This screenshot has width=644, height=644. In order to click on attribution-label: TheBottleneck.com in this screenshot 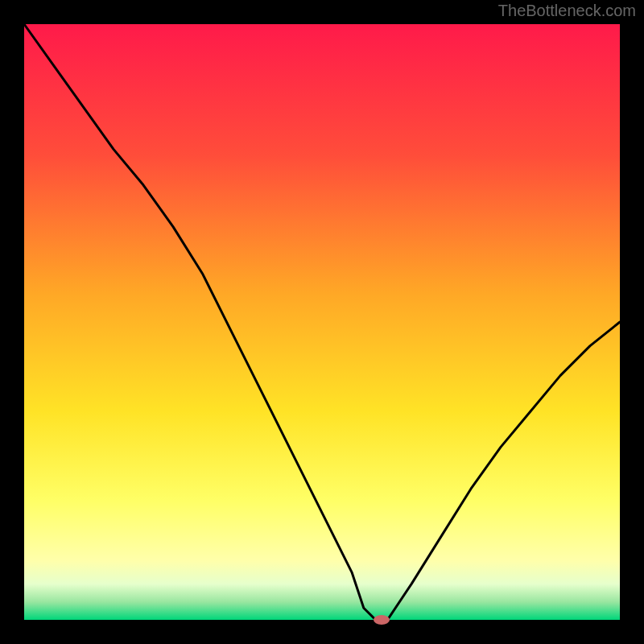, I will do `click(567, 11)`.